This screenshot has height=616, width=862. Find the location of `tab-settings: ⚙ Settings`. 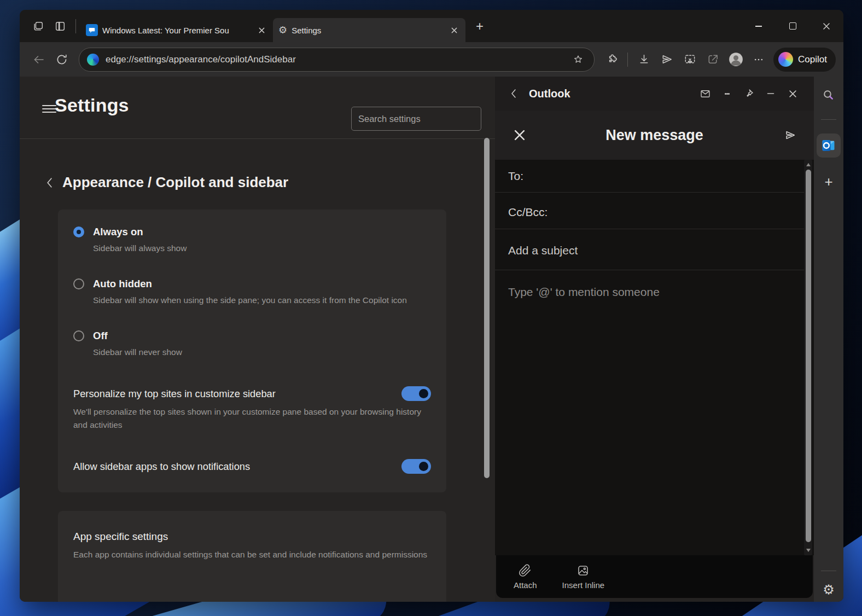

tab-settings: ⚙ Settings is located at coordinates (369, 30).